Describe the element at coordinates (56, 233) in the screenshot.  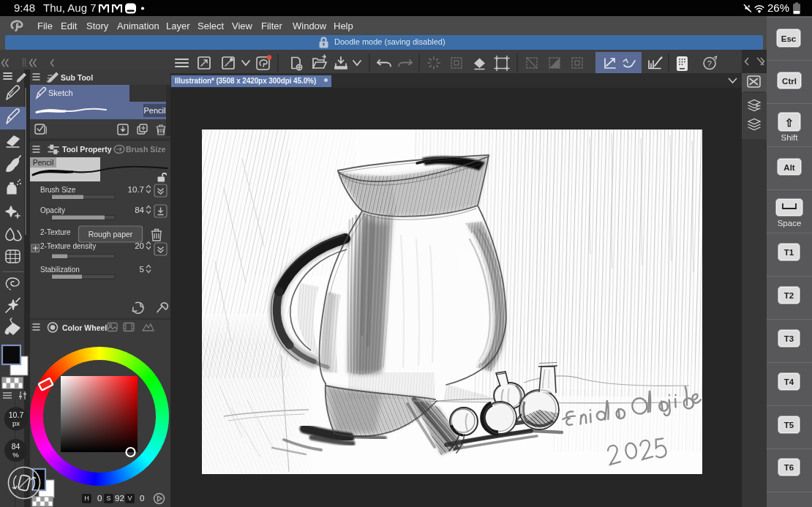
I see `svg-text: 2-Texture` at that location.